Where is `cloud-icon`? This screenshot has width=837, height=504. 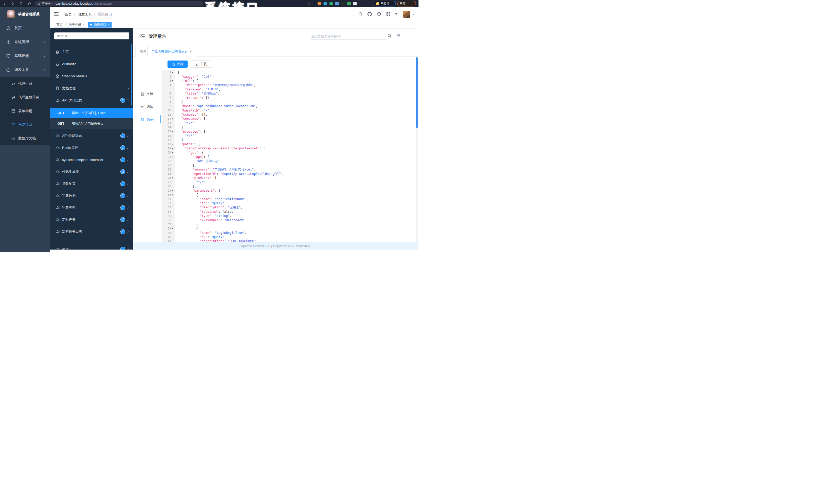
cloud-icon is located at coordinates (57, 184).